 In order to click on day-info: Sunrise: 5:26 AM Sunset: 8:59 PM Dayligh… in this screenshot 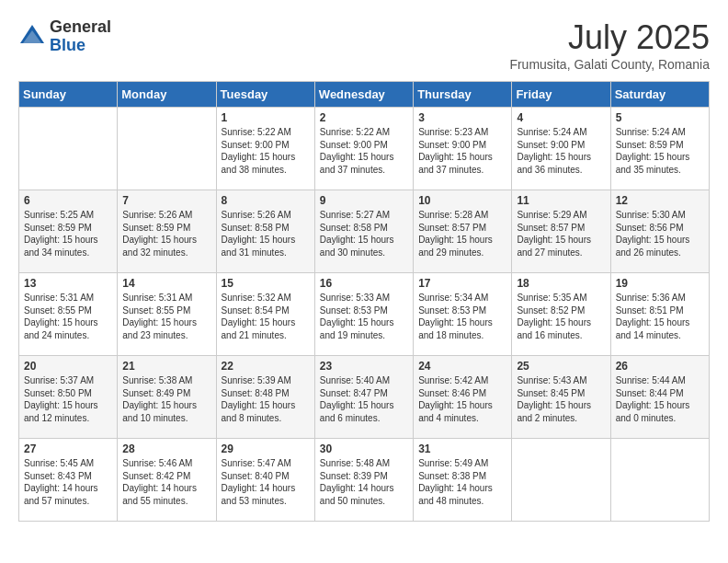, I will do `click(166, 234)`.